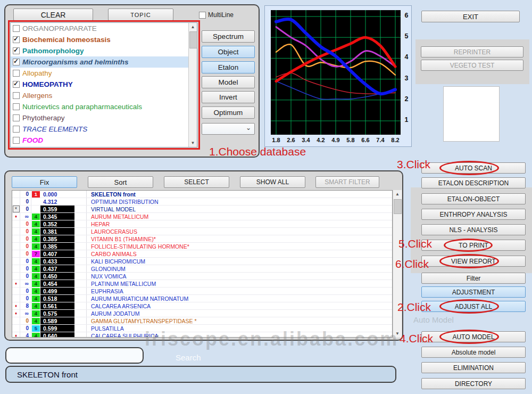 The image size is (532, 394). Describe the element at coordinates (202, 276) in the screenshot. I see `table-row: 040.450NUX VOMICA` at that location.